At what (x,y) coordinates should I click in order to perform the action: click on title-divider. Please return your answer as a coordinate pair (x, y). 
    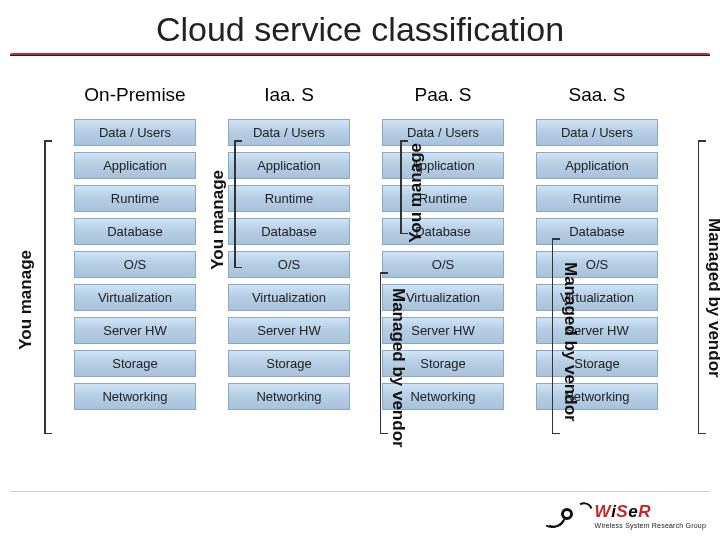
    Looking at the image, I should click on (360, 54).